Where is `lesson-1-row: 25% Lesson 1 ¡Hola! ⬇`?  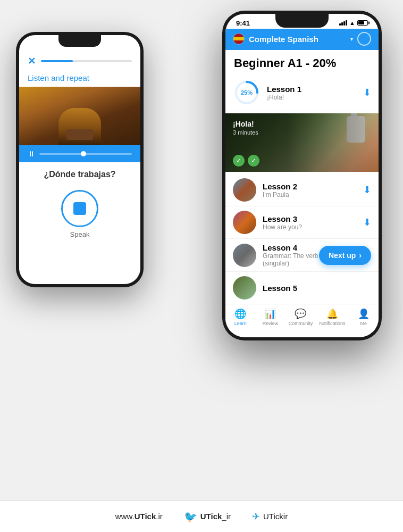 lesson-1-row: 25% Lesson 1 ¡Hola! ⬇ is located at coordinates (302, 93).